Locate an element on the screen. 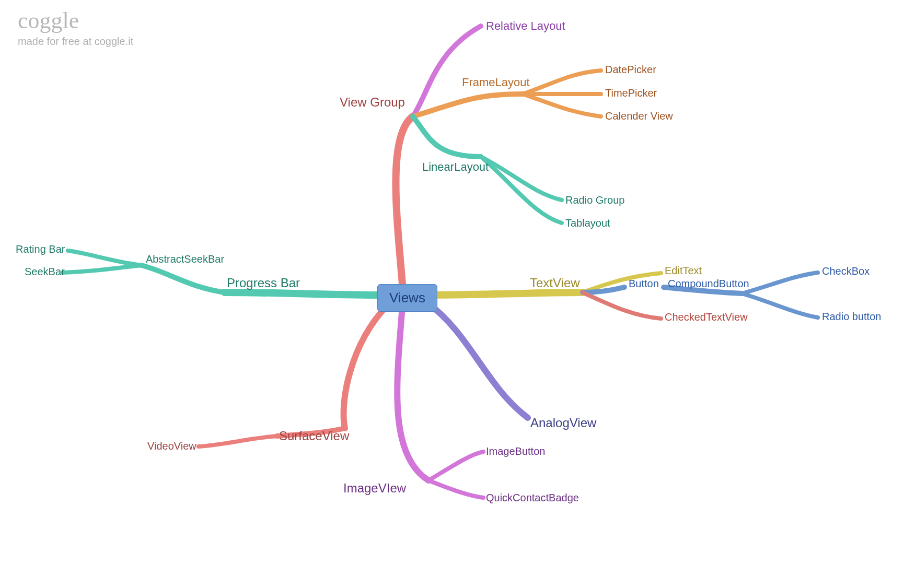 Image resolution: width=904 pixels, height=588 pixels. edge-compoundbutton-checkbox is located at coordinates (780, 283).